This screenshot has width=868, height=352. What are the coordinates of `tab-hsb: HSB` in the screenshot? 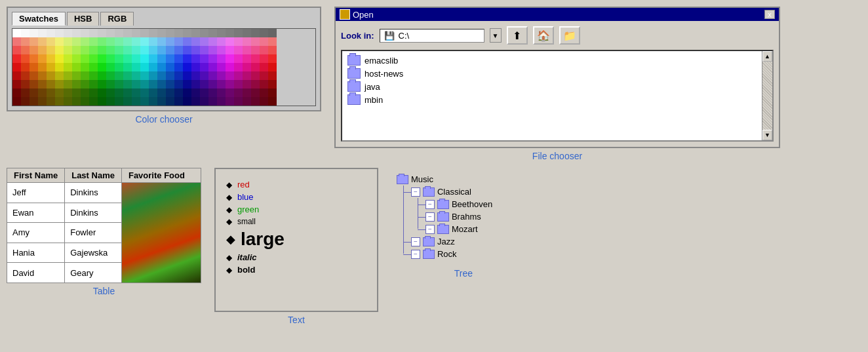 It's located at (83, 18).